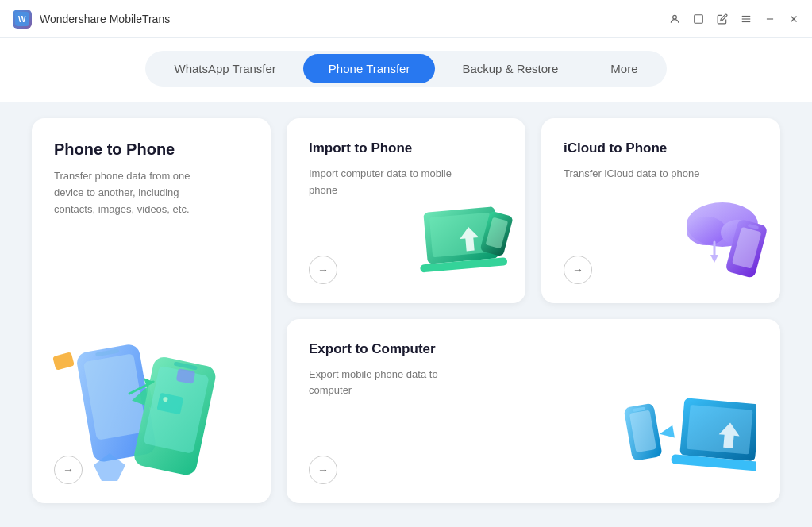  I want to click on window-controls, so click(734, 19).